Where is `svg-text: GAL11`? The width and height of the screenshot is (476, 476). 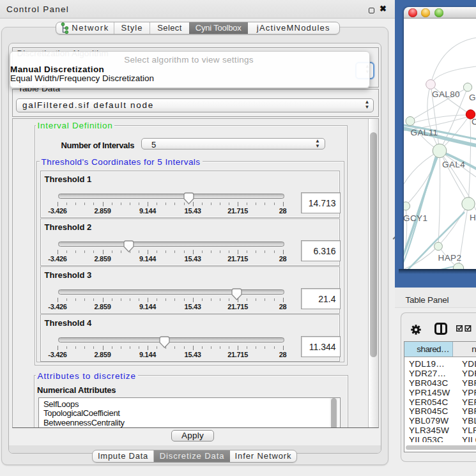
svg-text: GAL11 is located at coordinates (424, 133).